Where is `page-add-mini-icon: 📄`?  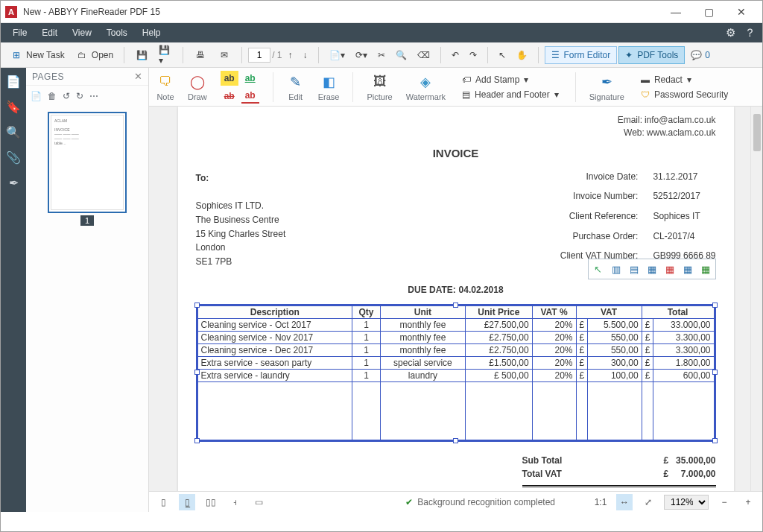 page-add-mini-icon: 📄 is located at coordinates (36, 96).